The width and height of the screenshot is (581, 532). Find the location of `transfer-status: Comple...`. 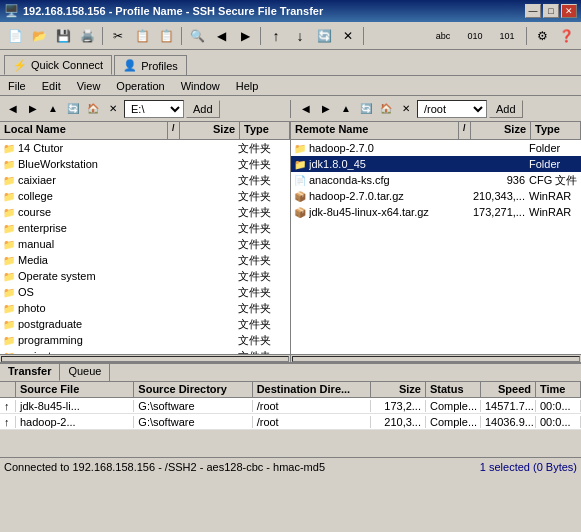

transfer-status: Comple... is located at coordinates (454, 422).